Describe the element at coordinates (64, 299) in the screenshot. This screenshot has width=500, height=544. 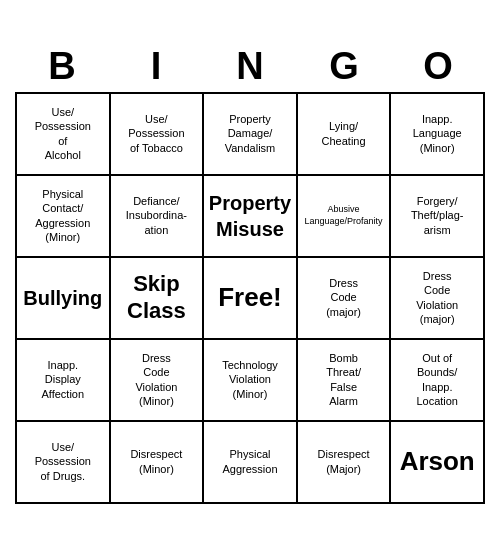
I see `bingo-cell-10: Bullying` at that location.